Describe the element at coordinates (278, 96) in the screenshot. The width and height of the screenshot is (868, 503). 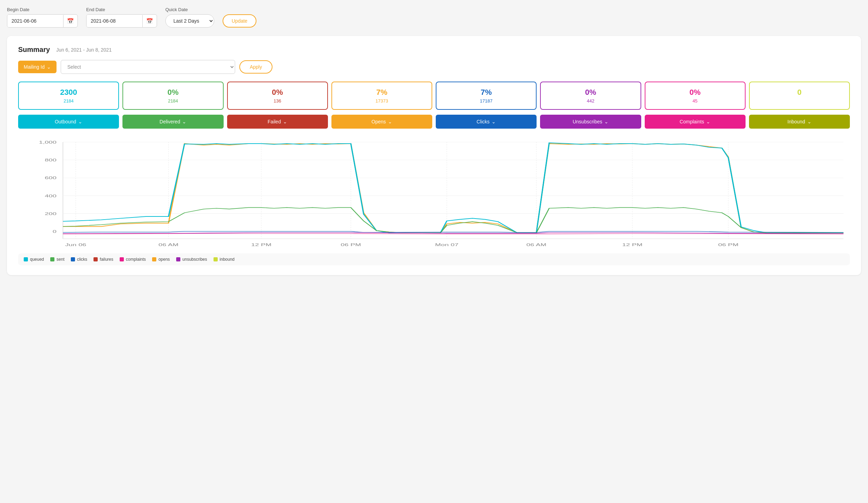
I see `stat-card-failed: 0%136` at that location.